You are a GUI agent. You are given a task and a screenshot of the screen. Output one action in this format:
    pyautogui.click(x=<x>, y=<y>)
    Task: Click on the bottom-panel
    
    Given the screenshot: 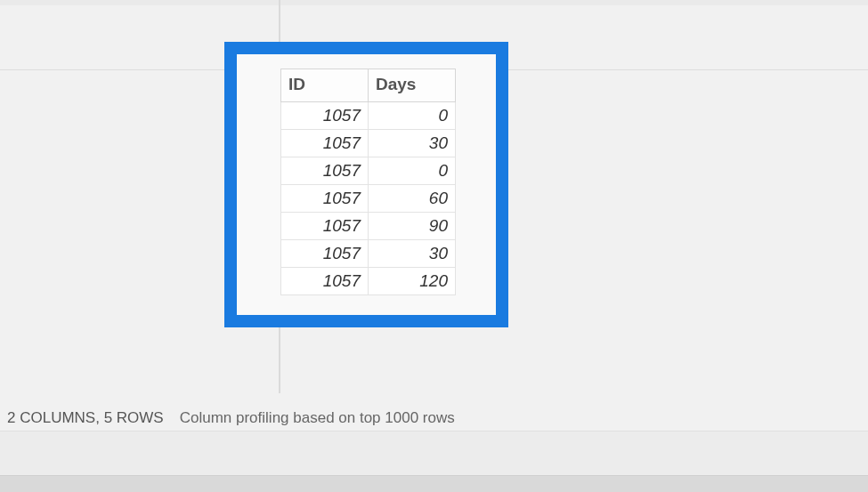 What is the action you would take?
    pyautogui.click(x=434, y=453)
    